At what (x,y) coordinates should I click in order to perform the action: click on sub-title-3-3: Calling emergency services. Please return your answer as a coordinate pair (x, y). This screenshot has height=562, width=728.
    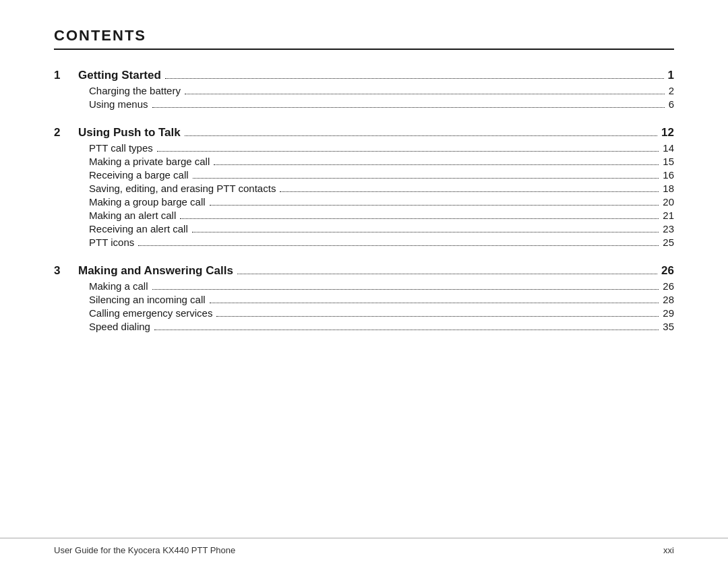
    Looking at the image, I should click on (151, 313).